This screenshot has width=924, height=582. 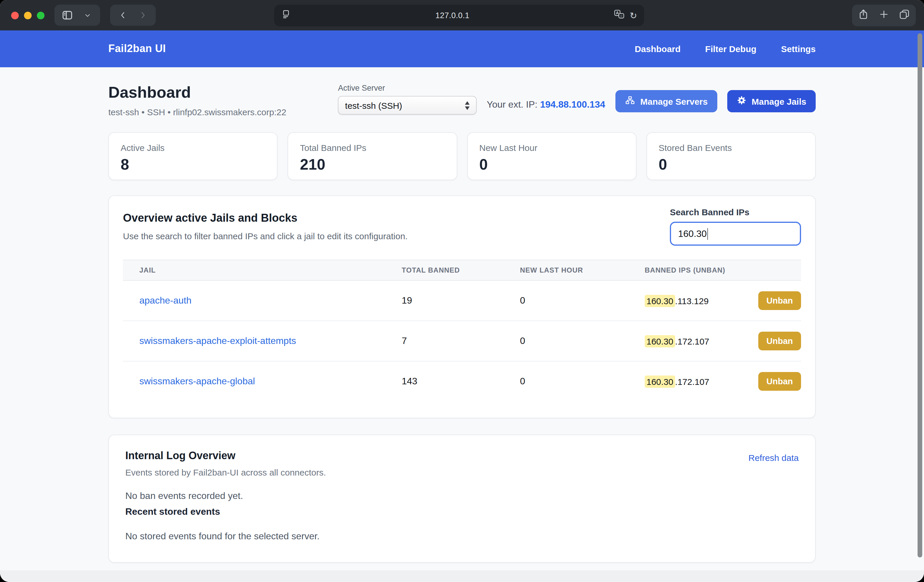 What do you see at coordinates (462, 341) in the screenshot?
I see `table-row: swissmakers-apache-exploit-attempts 7 0 …` at bounding box center [462, 341].